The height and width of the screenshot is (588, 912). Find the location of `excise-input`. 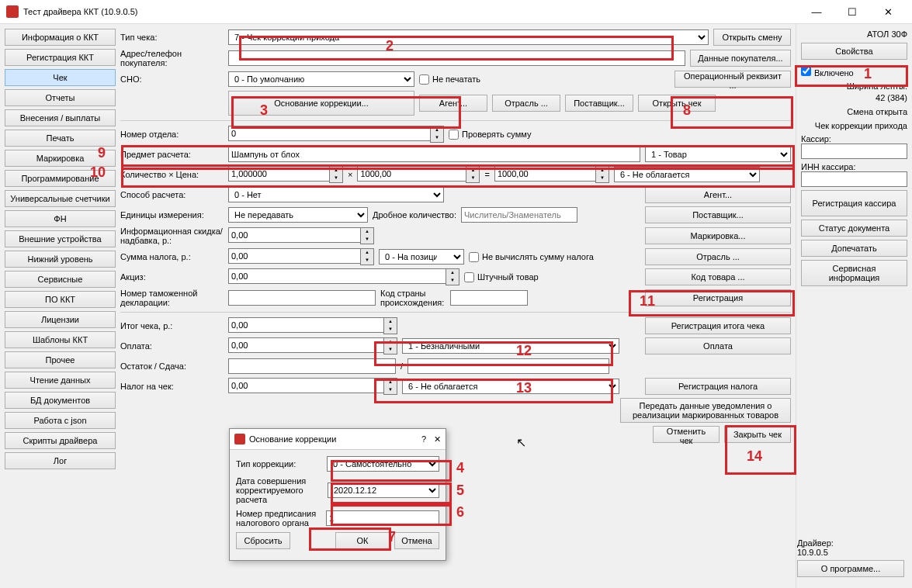

excise-input is located at coordinates (337, 276).